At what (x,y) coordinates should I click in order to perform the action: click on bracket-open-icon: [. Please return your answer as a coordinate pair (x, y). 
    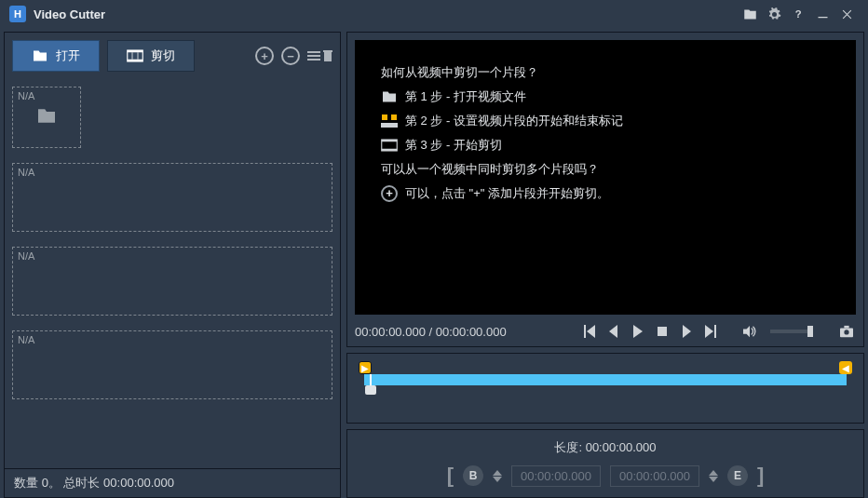
    Looking at the image, I should click on (451, 476).